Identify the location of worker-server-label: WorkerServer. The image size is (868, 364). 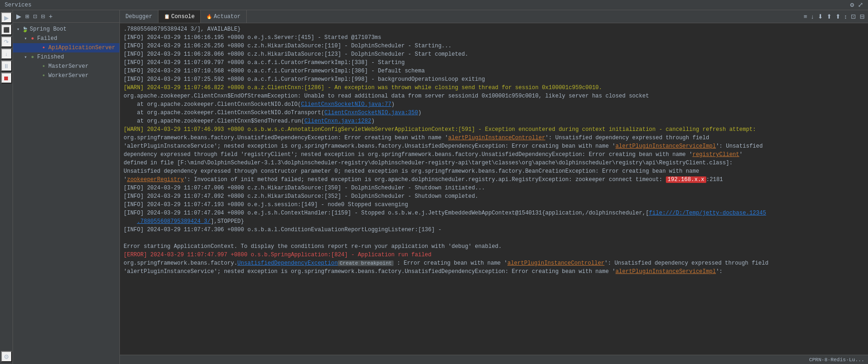
(68, 76).